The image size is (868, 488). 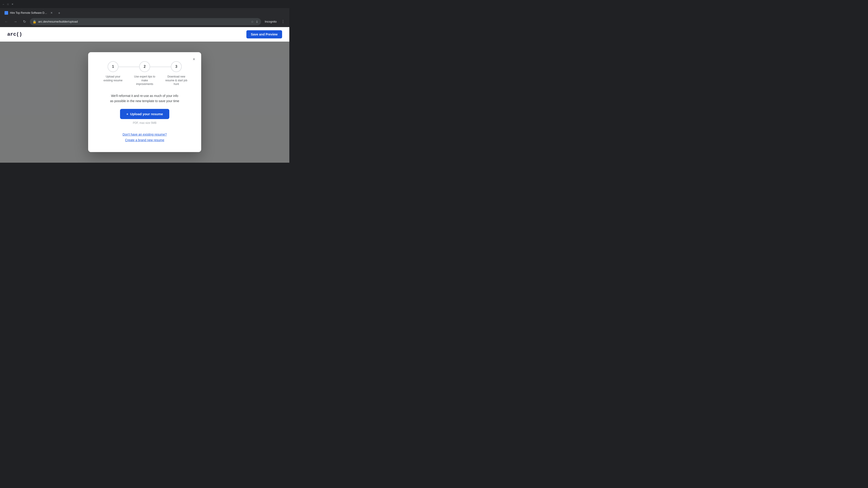 I want to click on step-3-label: Download new resume & start job hunt, so click(x=177, y=80).